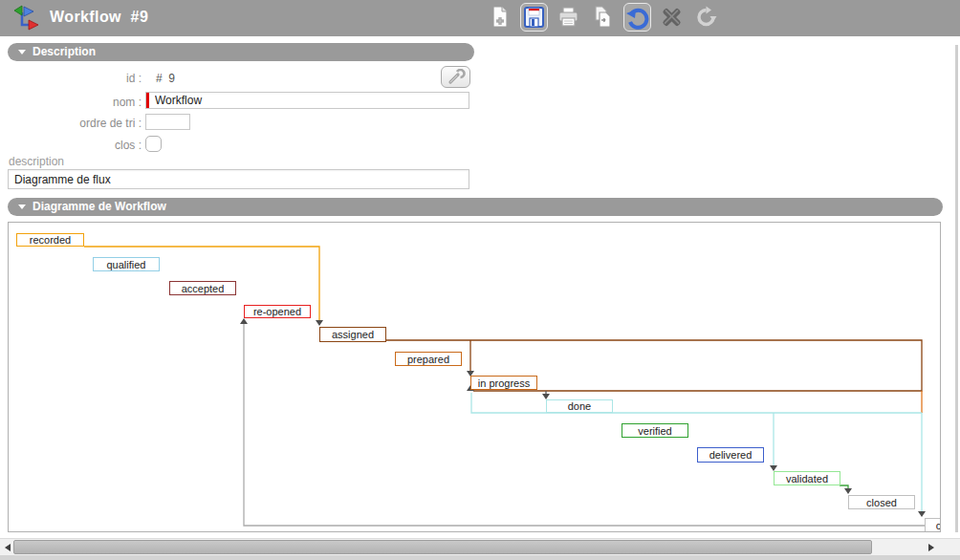 This screenshot has width=960, height=560. What do you see at coordinates (671, 17) in the screenshot?
I see `delete-button` at bounding box center [671, 17].